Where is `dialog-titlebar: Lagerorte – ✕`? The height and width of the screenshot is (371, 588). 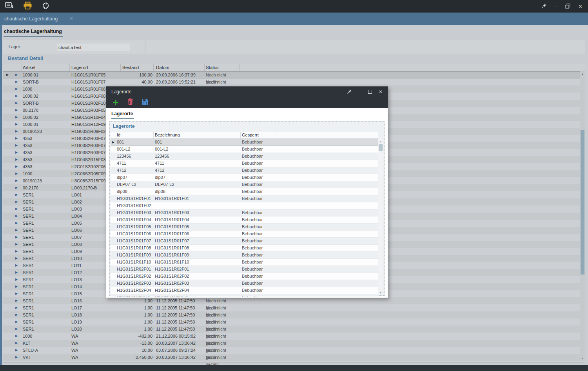
dialog-titlebar: Lagerorte – ✕ is located at coordinates (247, 92).